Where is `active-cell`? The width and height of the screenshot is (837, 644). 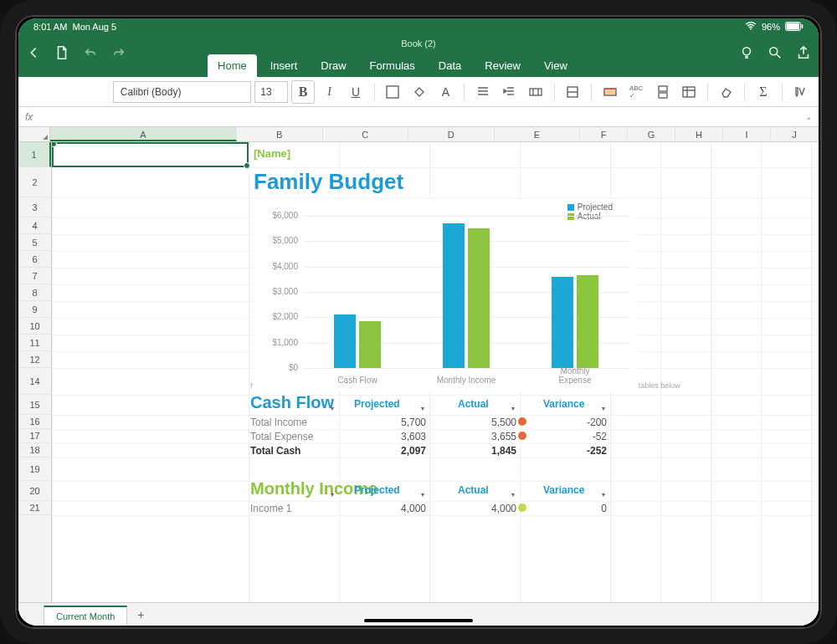
active-cell is located at coordinates (151, 155).